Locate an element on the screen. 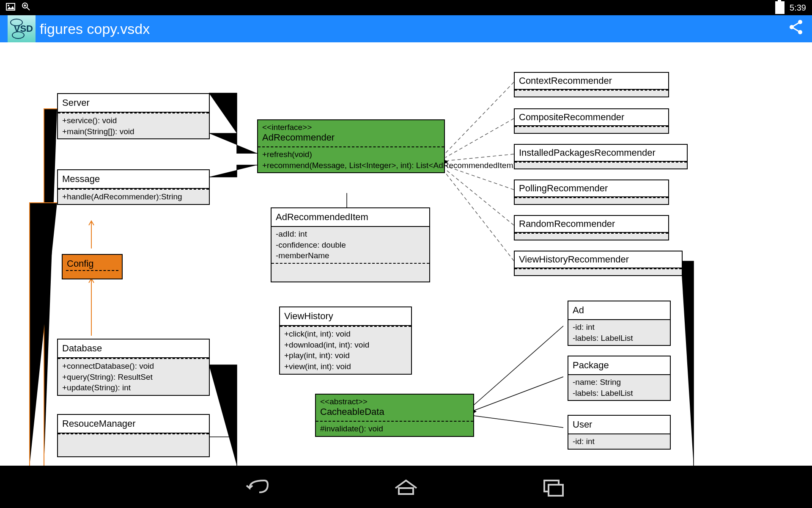 The width and height of the screenshot is (812, 508). class-random-recommender: RandomRecommender is located at coordinates (591, 228).